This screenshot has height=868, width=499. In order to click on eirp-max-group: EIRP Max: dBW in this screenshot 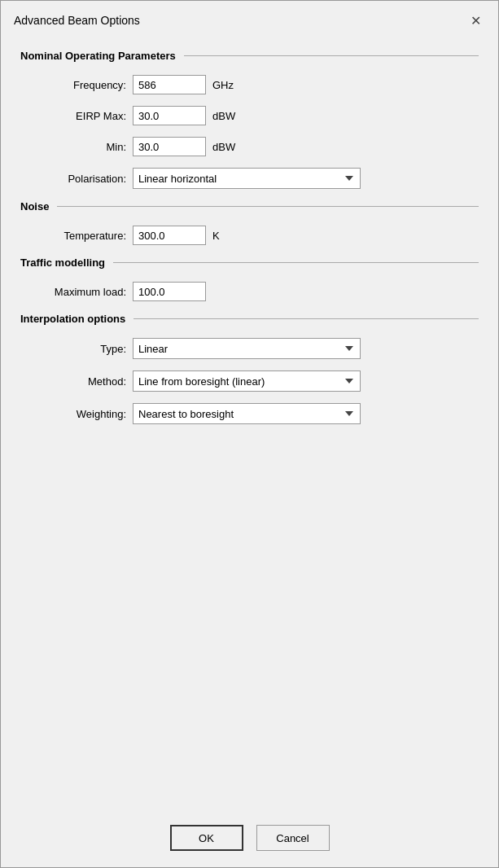, I will do `click(249, 116)`.